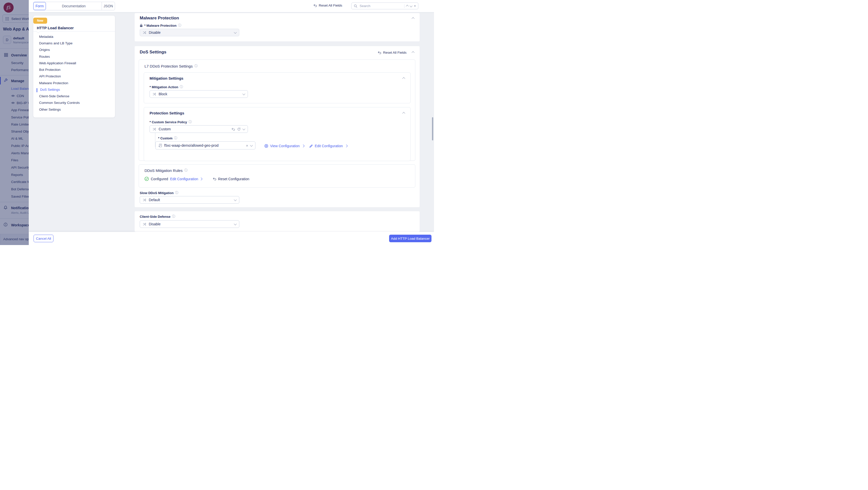 Image resolution: width=868 pixels, height=490 pixels. I want to click on slow-ddos-value: Default, so click(191, 200).